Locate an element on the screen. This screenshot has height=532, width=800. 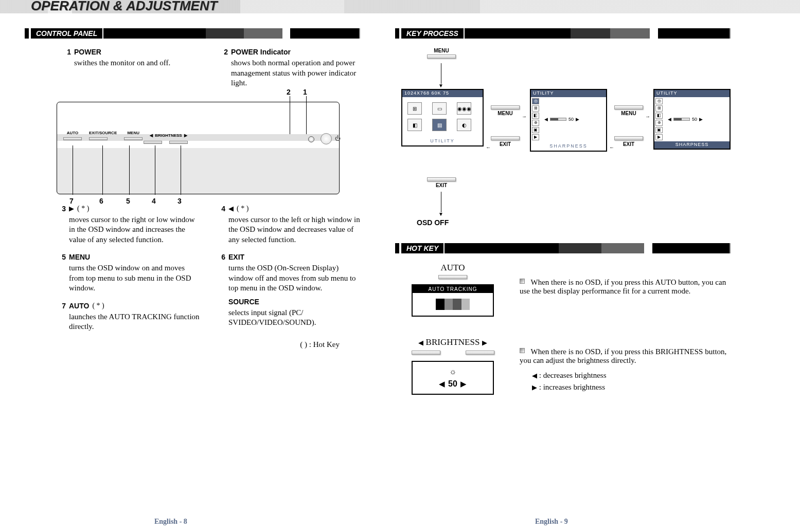
arrow-left-icon: ← is located at coordinates (488, 147).